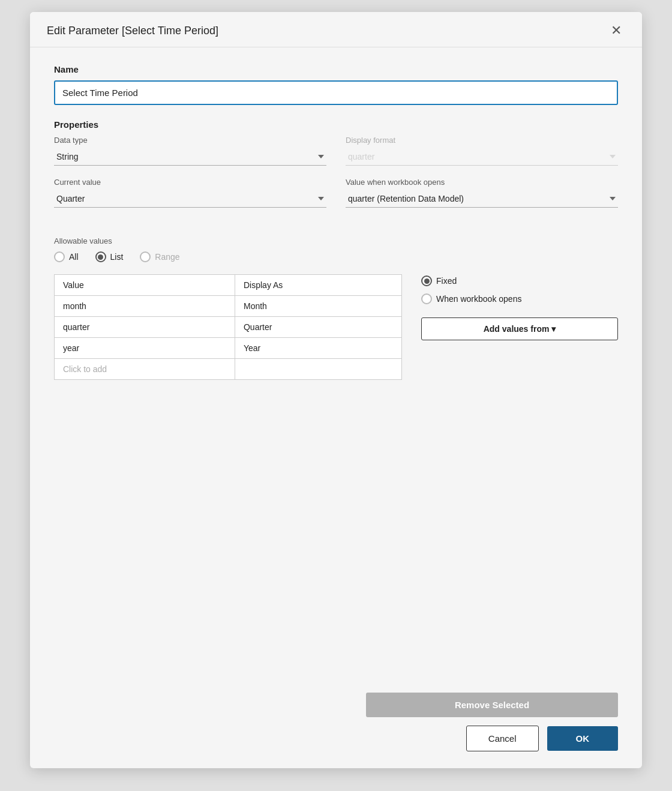 This screenshot has height=791, width=672. Describe the element at coordinates (482, 151) in the screenshot. I see `display-format-group: Display format quarter` at that location.